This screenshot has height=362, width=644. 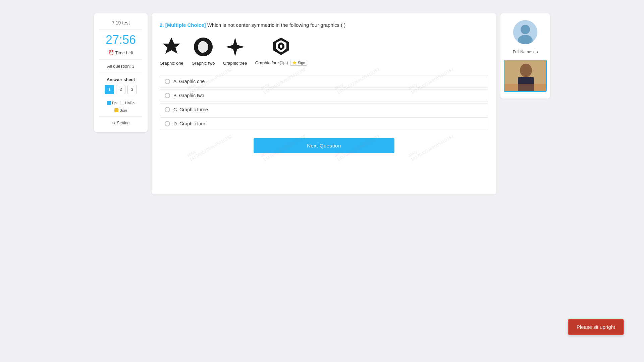 What do you see at coordinates (121, 86) in the screenshot?
I see `answer-sheet-section: Answer sheet 1 2 3` at bounding box center [121, 86].